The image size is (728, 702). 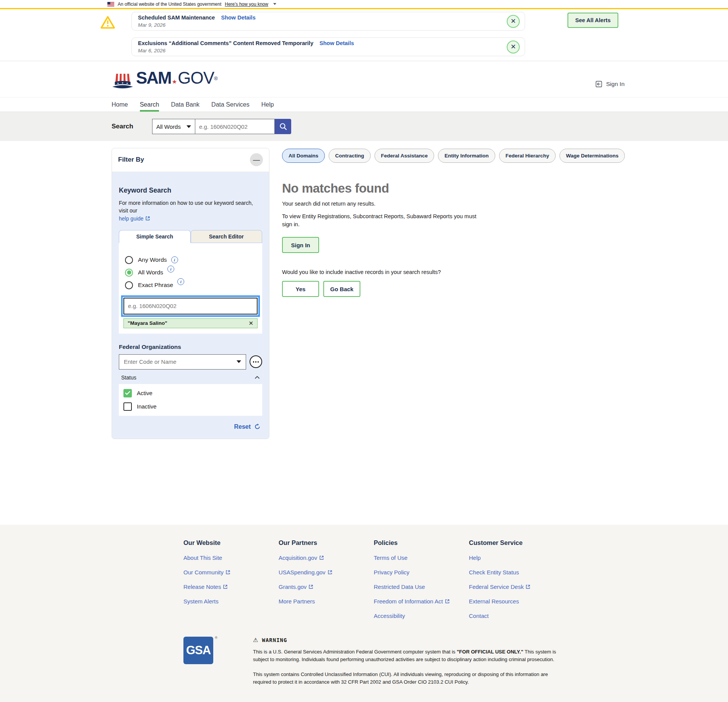 What do you see at coordinates (183, 362) in the screenshot?
I see `federal-org-select: Enter Code or Name` at bounding box center [183, 362].